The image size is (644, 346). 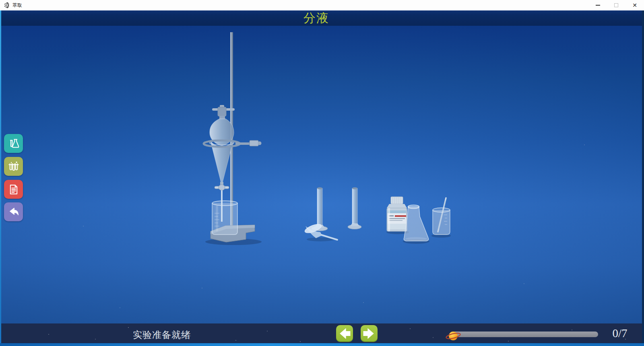 What do you see at coordinates (635, 5) in the screenshot?
I see `close-button: ✕` at bounding box center [635, 5].